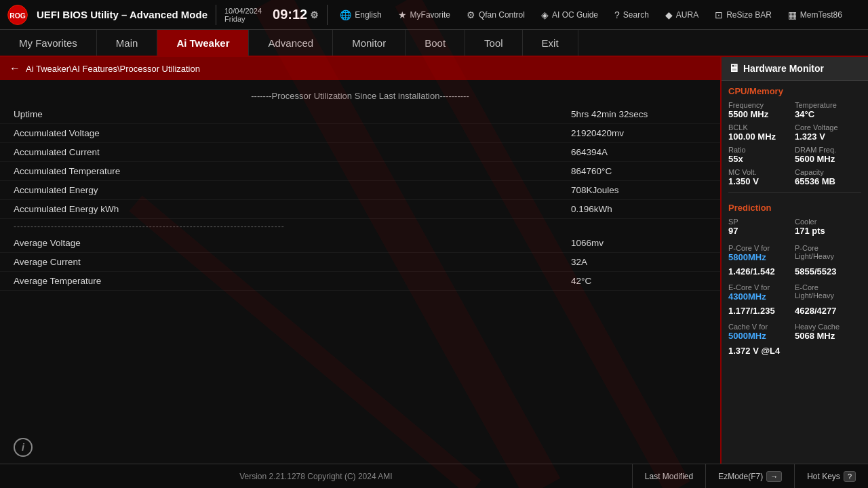 This screenshot has height=488, width=868. I want to click on tab-monitor: Monitor, so click(369, 43).